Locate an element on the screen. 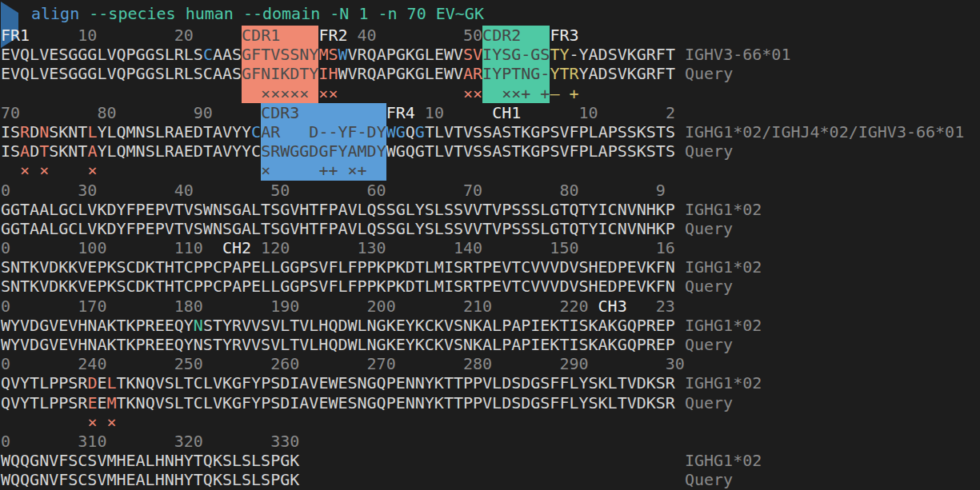  cdr1-residues: GFNIKDTY is located at coordinates (280, 74).